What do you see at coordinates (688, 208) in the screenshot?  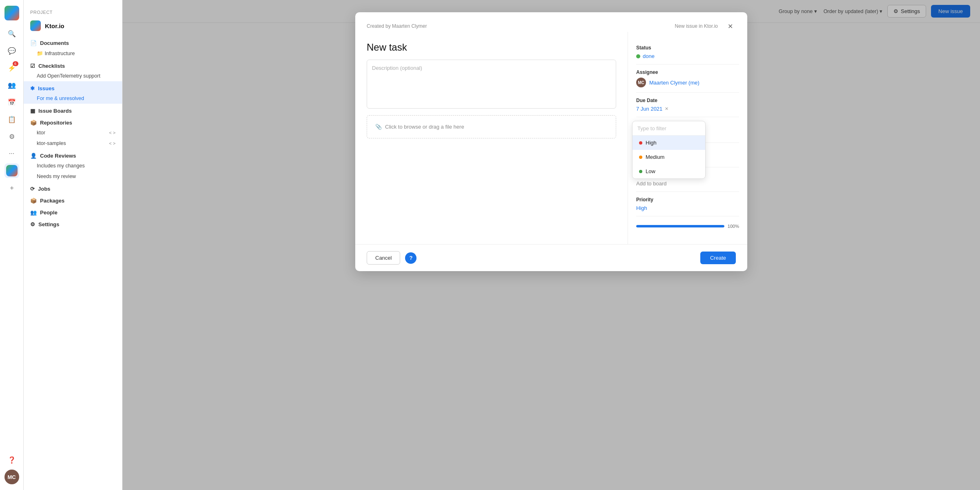 I see `priority-value: High` at bounding box center [688, 208].